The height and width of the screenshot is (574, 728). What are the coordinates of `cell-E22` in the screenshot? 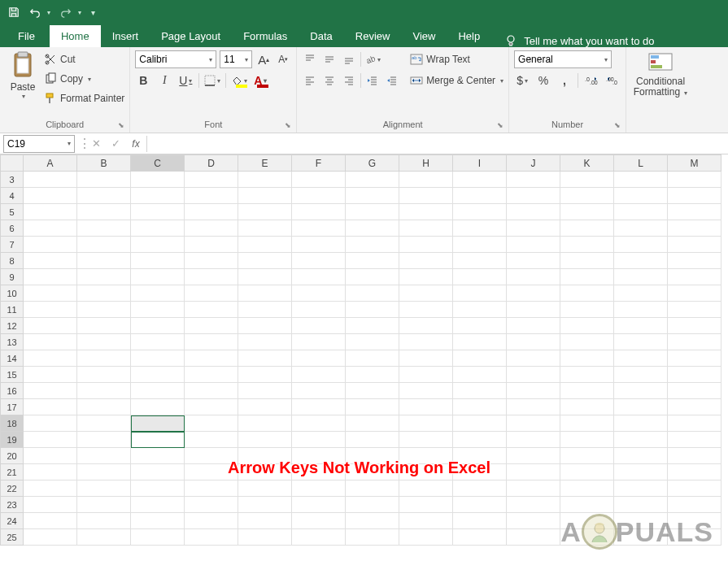 It's located at (265, 489).